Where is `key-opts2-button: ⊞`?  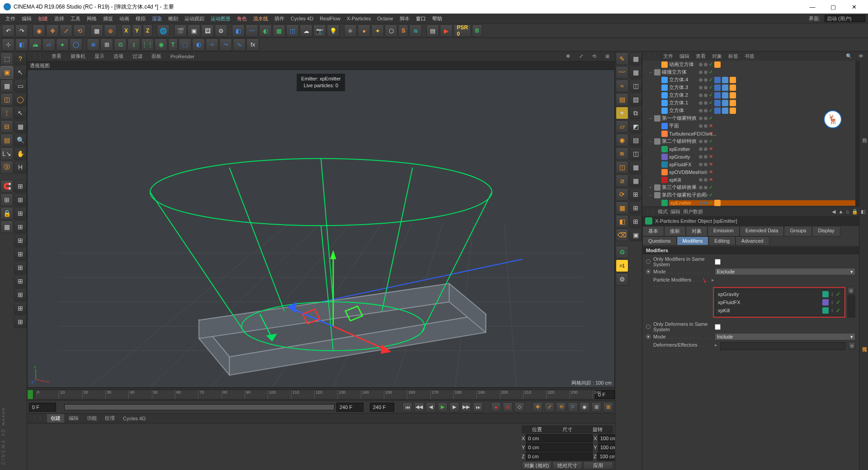 key-opts2-button: ⊞ is located at coordinates (608, 407).